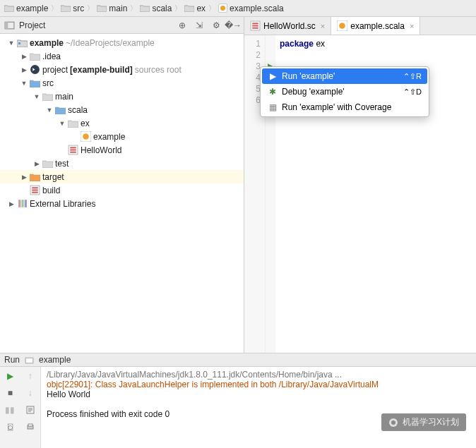  I want to click on hide-icon: �→, so click(233, 25).